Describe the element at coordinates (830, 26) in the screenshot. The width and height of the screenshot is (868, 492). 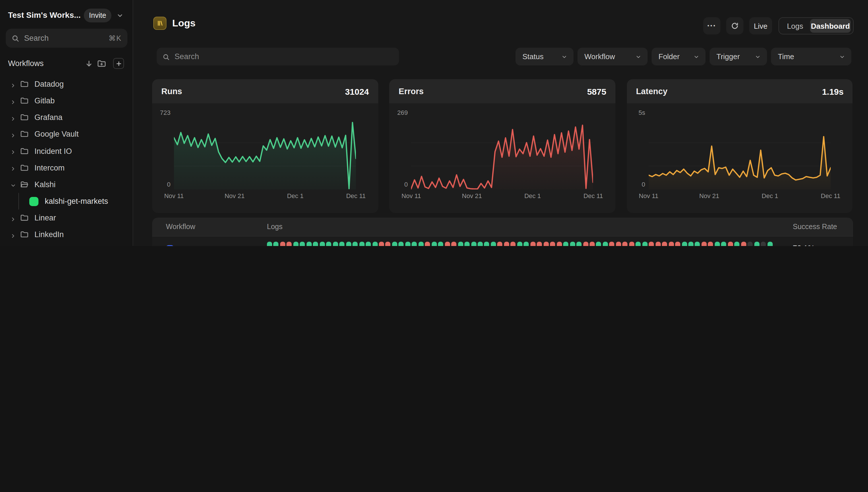
I see `tab-dashboard: Dashboard` at that location.